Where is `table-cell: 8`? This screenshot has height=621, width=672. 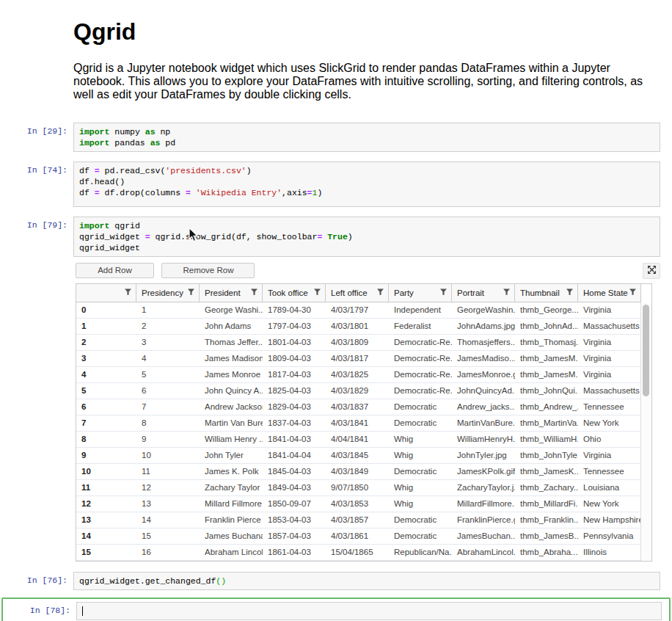
table-cell: 8 is located at coordinates (168, 423).